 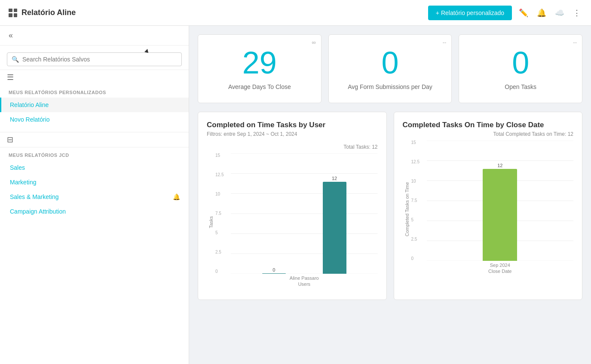 I want to click on sidebar-icon-row2: ☰, so click(x=95, y=77).